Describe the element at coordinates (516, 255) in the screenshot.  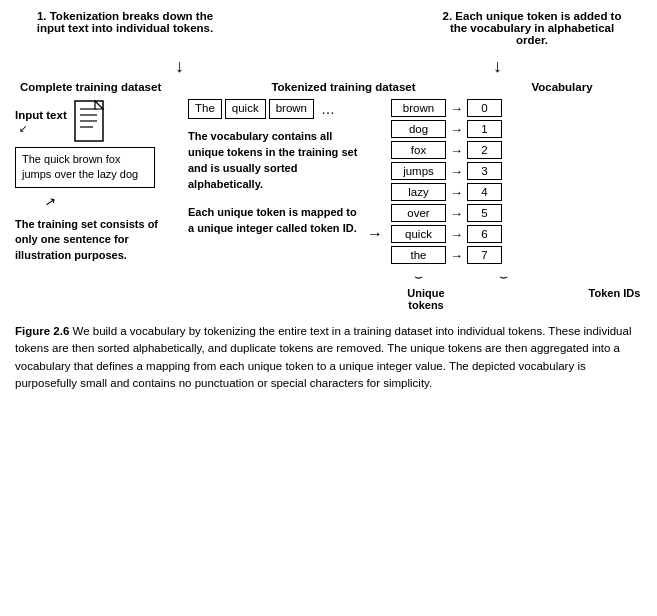
I see `vocab-row: the→7` at that location.